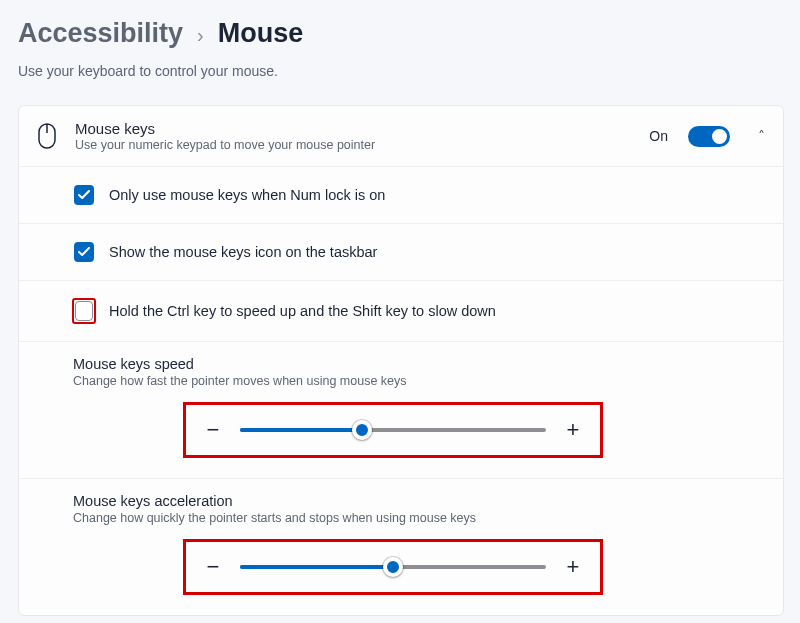  Describe the element at coordinates (47, 136) in the screenshot. I see `mouse-icon` at that location.